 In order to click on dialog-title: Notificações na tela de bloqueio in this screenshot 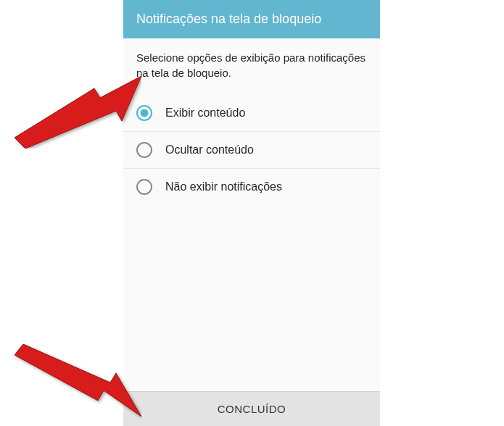, I will do `click(229, 19)`.